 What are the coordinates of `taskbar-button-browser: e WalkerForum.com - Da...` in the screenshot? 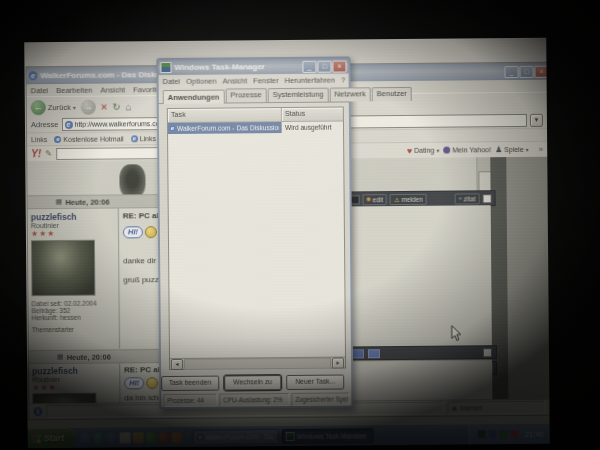 It's located at (236, 437).